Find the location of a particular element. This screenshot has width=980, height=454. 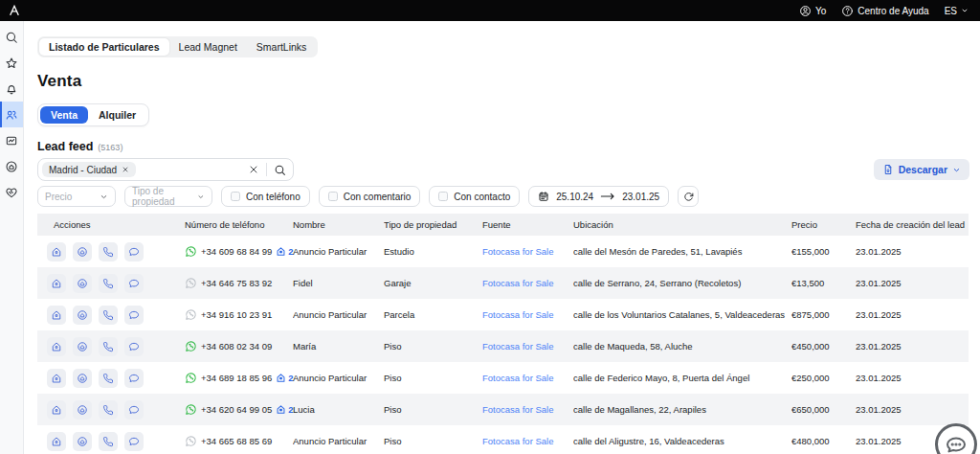

filter-chip-madrid: Madrid - Ciudad is located at coordinates (89, 170).